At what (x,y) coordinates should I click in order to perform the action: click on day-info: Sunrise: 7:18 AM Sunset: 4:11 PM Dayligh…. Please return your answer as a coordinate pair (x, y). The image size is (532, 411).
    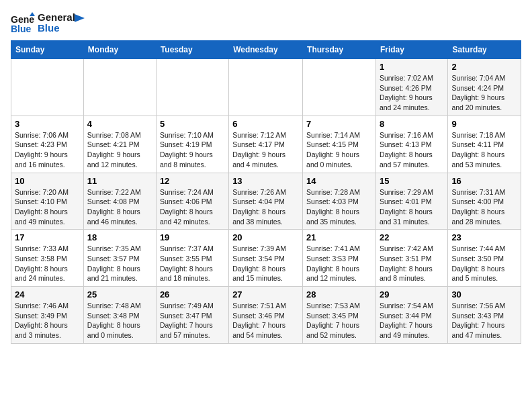
    Looking at the image, I should click on (484, 150).